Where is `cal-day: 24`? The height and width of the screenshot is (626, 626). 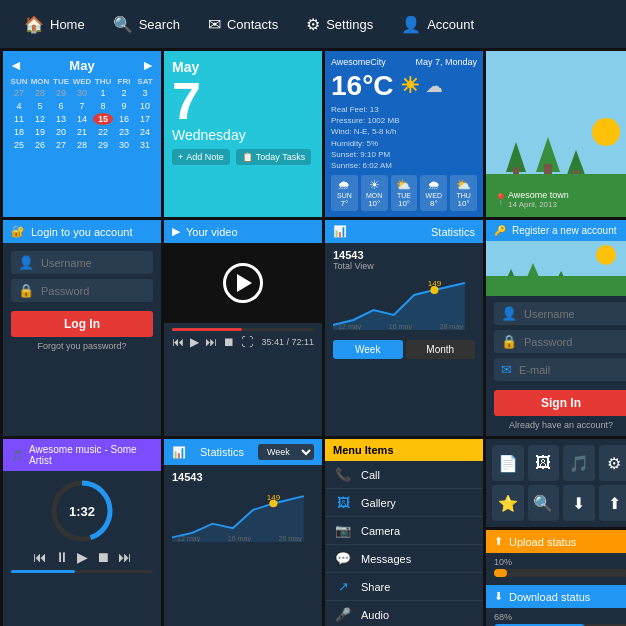 cal-day: 24 is located at coordinates (145, 132).